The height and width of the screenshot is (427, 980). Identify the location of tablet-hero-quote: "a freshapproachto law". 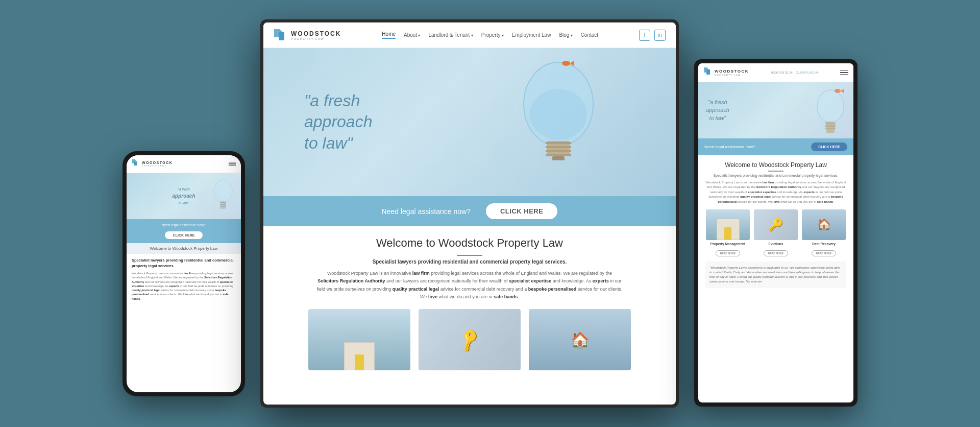
(718, 110).